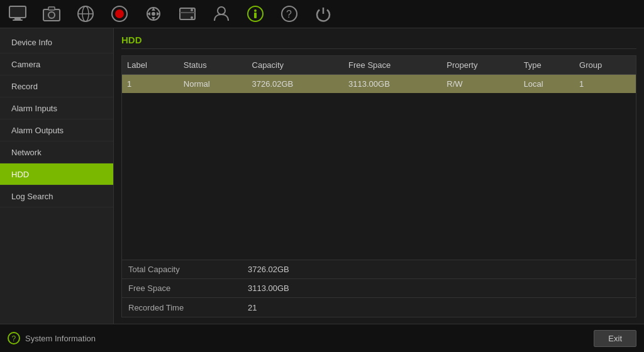  I want to click on camera-icon, so click(52, 14).